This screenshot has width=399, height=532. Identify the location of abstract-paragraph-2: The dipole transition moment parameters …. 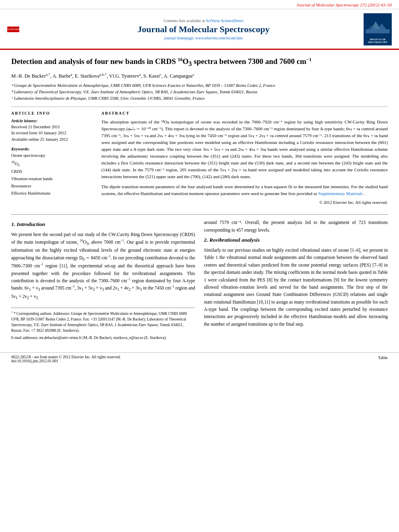
(245, 190).